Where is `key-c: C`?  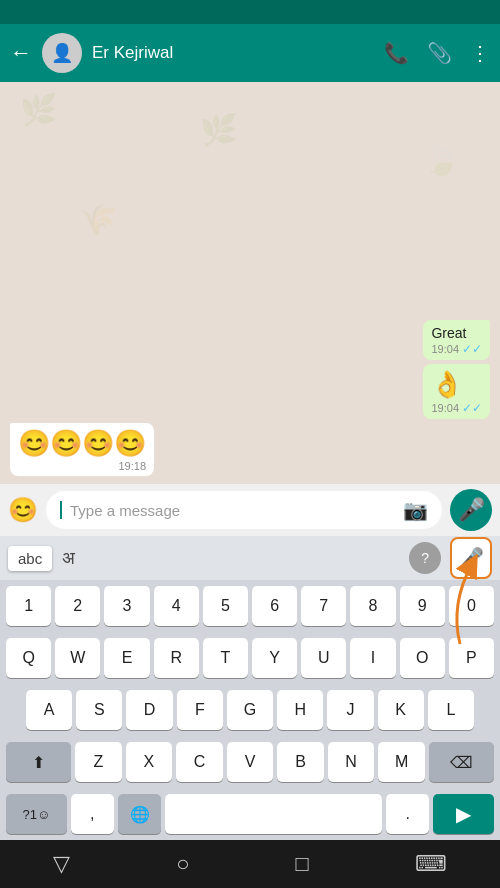 key-c: C is located at coordinates (200, 762).